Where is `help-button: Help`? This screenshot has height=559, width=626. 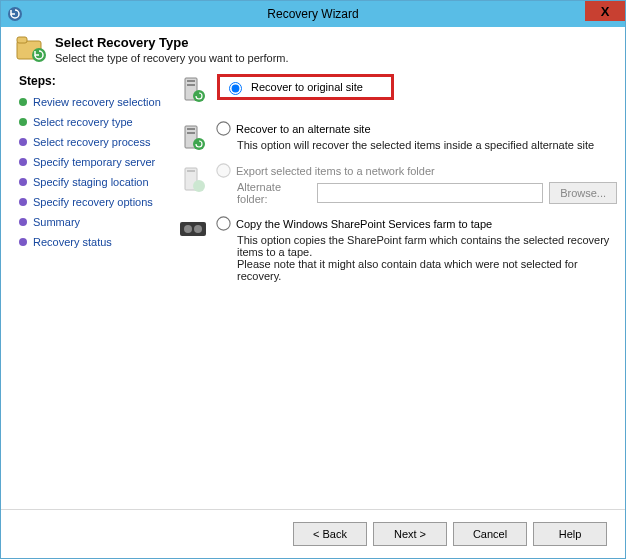 help-button: Help is located at coordinates (570, 534).